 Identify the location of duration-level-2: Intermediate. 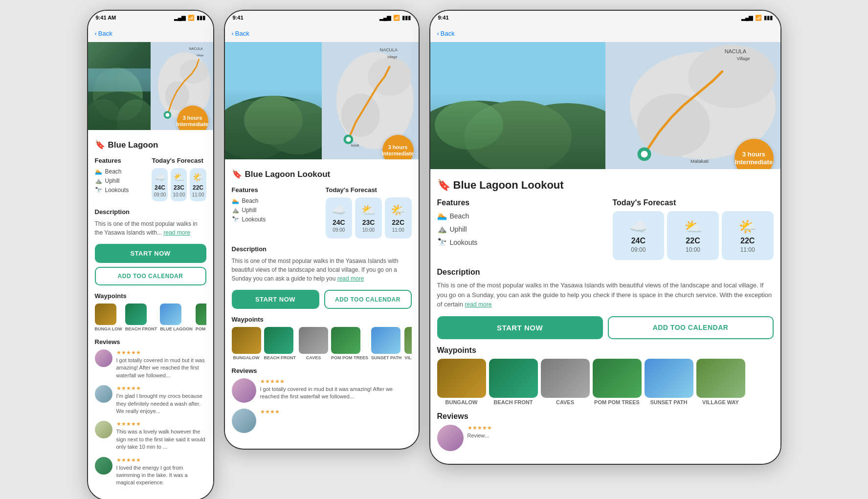
(398, 153).